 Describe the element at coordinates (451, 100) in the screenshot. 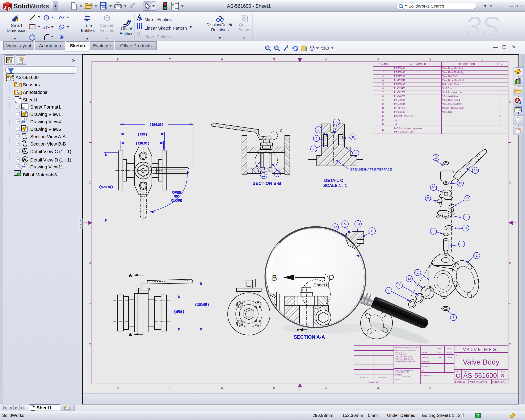

I see `svg-text: Valve Body Gland` at that location.